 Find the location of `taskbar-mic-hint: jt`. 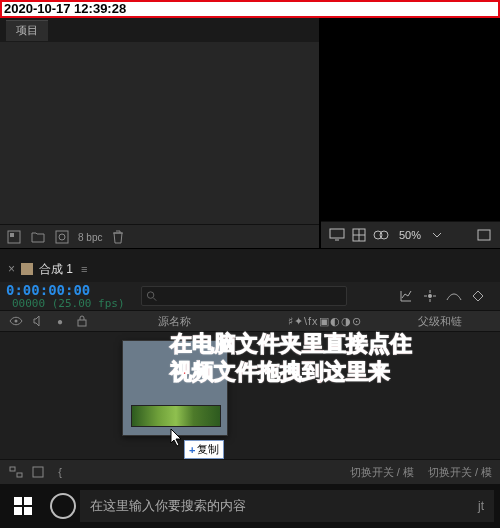

taskbar-mic-hint: jt is located at coordinates (481, 506).